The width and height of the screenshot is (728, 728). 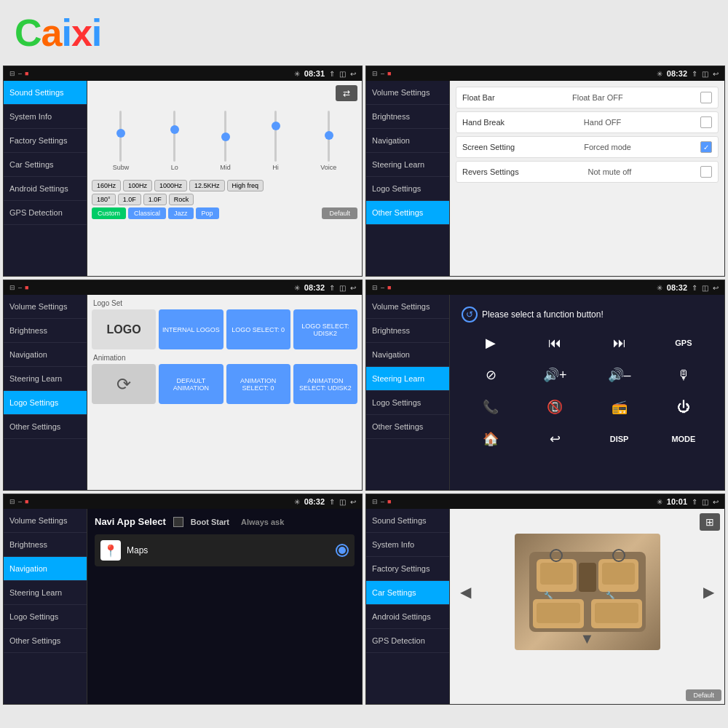 I want to click on setting-screen: Screen Setting Forced mode ✓, so click(x=587, y=147).